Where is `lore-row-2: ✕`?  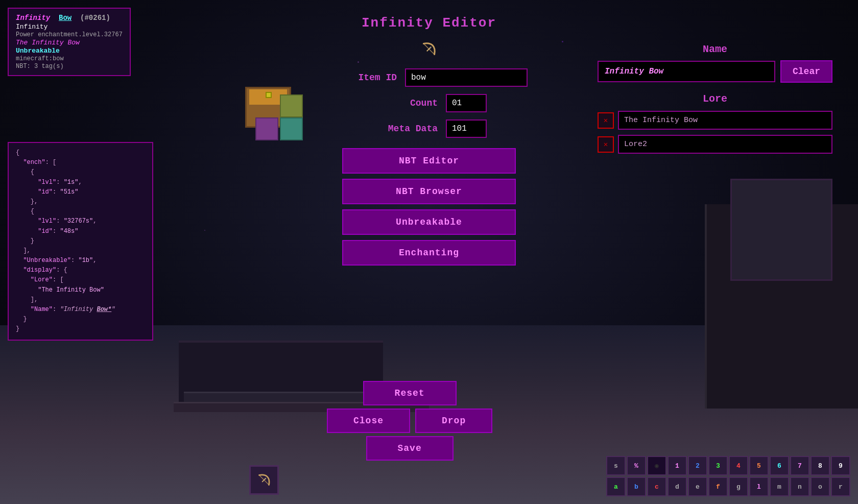
lore-row-2: ✕ is located at coordinates (715, 144).